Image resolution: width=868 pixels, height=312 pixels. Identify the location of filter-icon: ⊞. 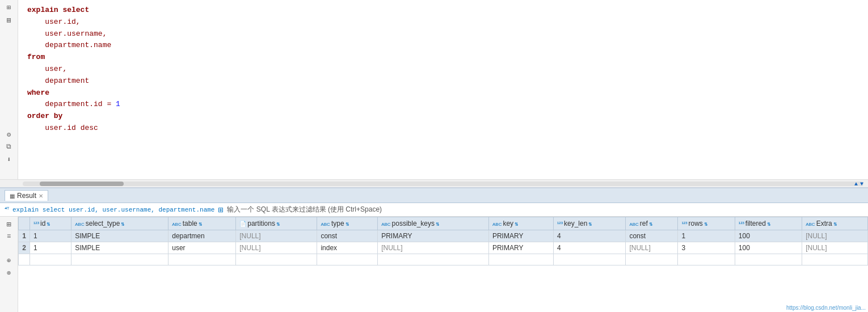
(221, 210).